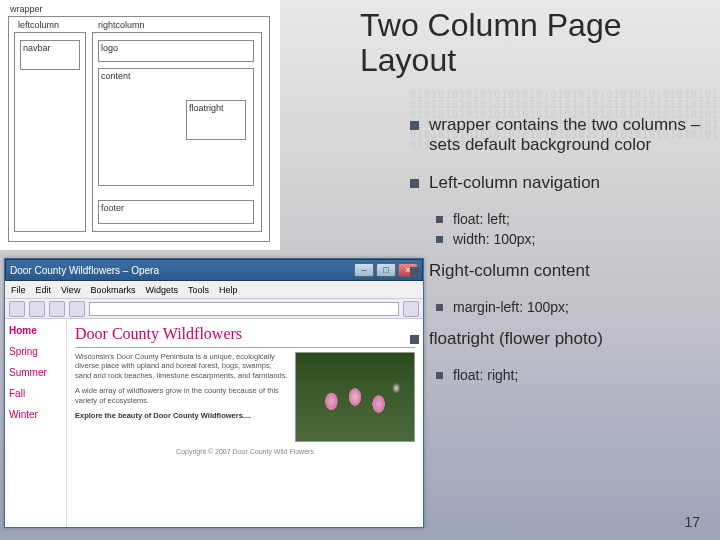 This screenshot has height=540, width=720. I want to click on paragraph: Wisconsin's Door County Peninsula is a u…, so click(182, 366).